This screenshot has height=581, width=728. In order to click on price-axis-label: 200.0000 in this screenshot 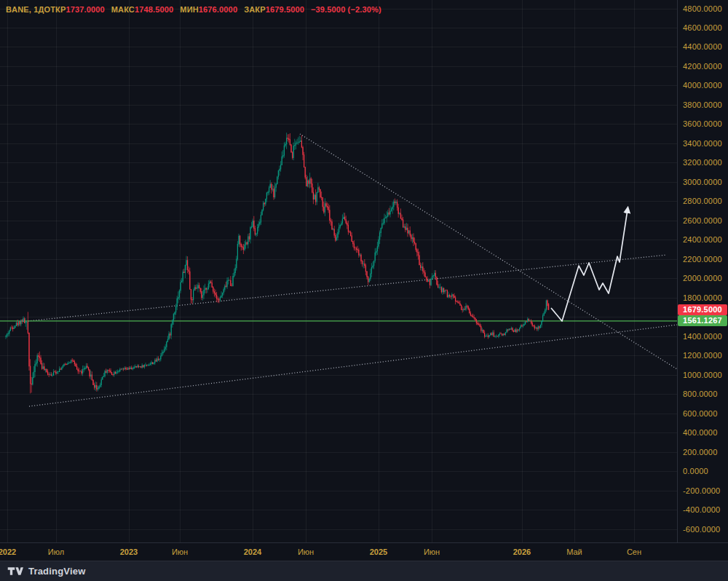, I will do `click(700, 453)`.